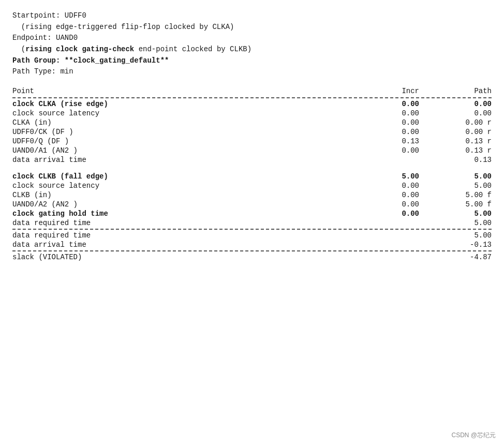 The height and width of the screenshot is (446, 504). Describe the element at coordinates (252, 151) in the screenshot. I see `table-row: UAND0/A1 (AN2 )0.000.13 r` at that location.